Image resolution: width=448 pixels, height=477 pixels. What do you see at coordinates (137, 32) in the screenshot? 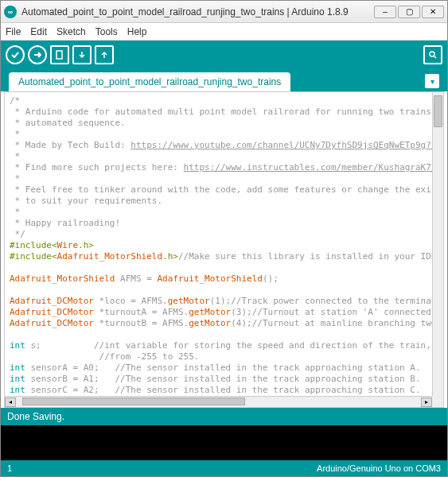
I see `menu-help: Help` at bounding box center [137, 32].